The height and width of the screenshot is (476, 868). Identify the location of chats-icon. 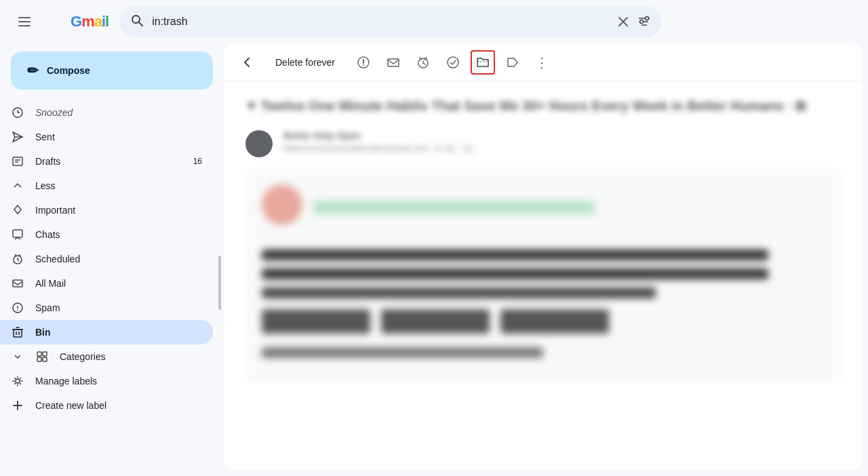
(18, 235).